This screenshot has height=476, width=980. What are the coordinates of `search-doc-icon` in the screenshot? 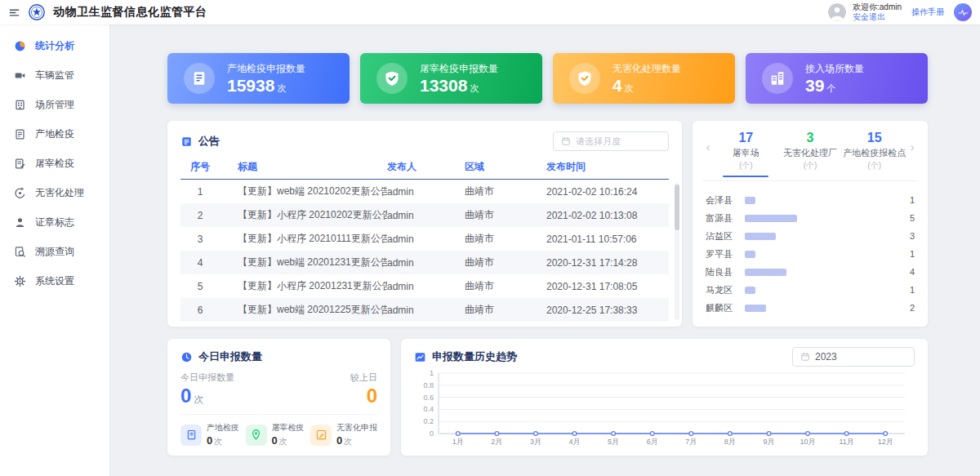 It's located at (20, 251).